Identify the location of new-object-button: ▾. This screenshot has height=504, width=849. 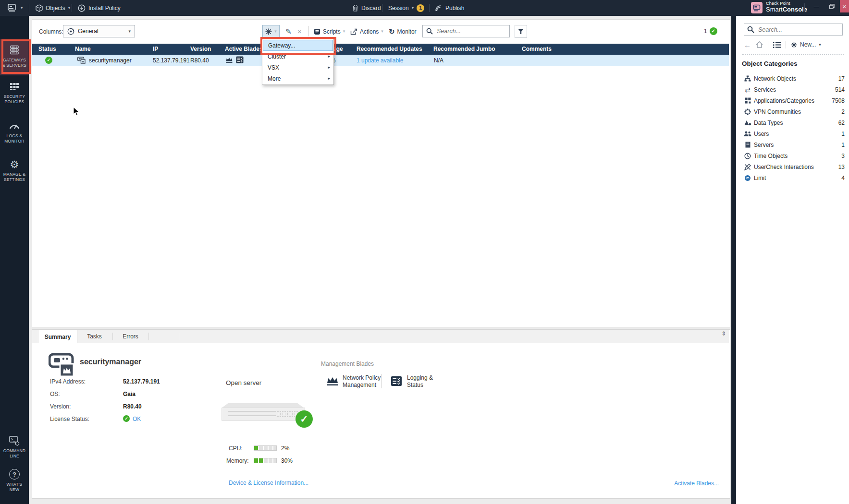
(271, 32).